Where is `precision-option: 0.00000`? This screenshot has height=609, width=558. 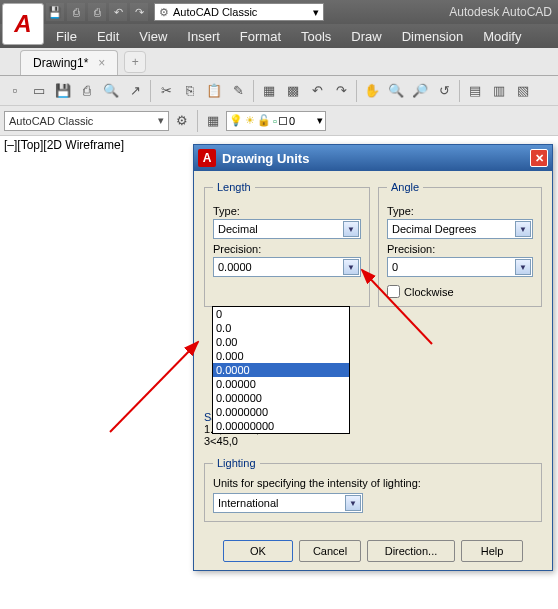
precision-option: 0.00000 is located at coordinates (281, 384).